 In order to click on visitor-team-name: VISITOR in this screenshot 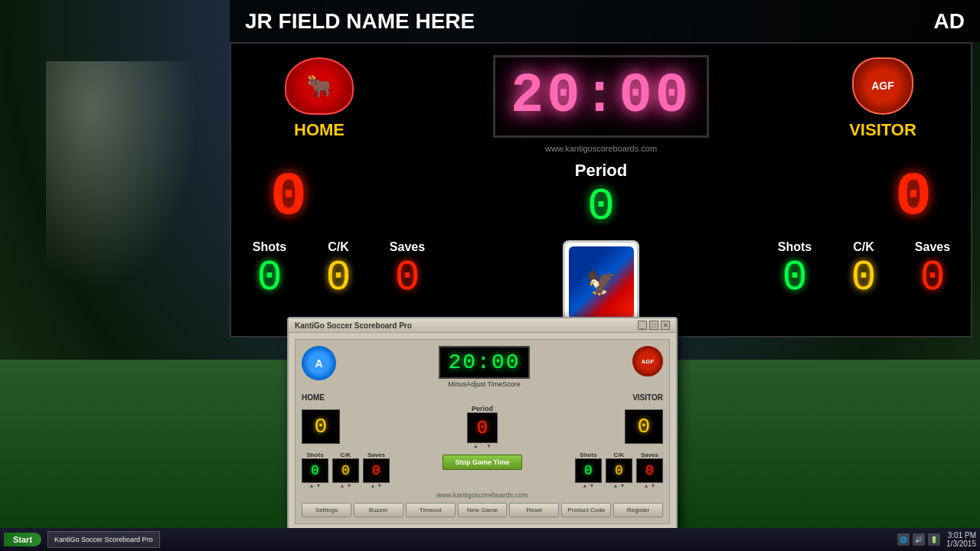, I will do `click(883, 130)`.